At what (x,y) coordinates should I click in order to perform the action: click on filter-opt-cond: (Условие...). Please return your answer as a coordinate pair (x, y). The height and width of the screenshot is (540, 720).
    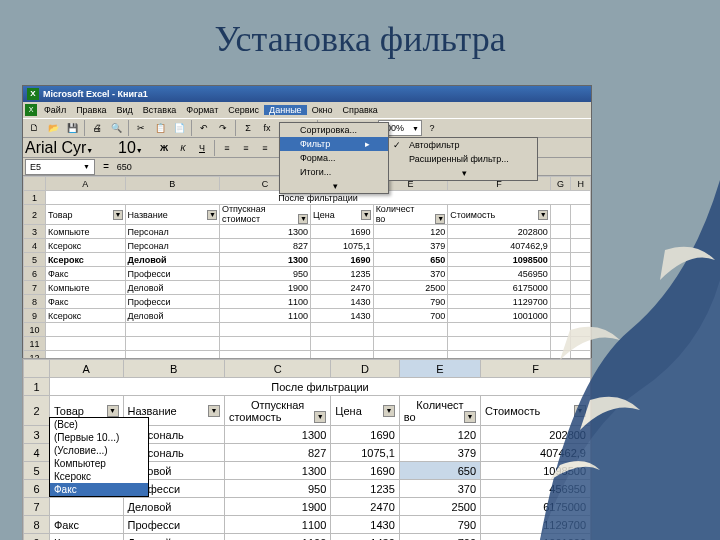
    Looking at the image, I should click on (99, 450).